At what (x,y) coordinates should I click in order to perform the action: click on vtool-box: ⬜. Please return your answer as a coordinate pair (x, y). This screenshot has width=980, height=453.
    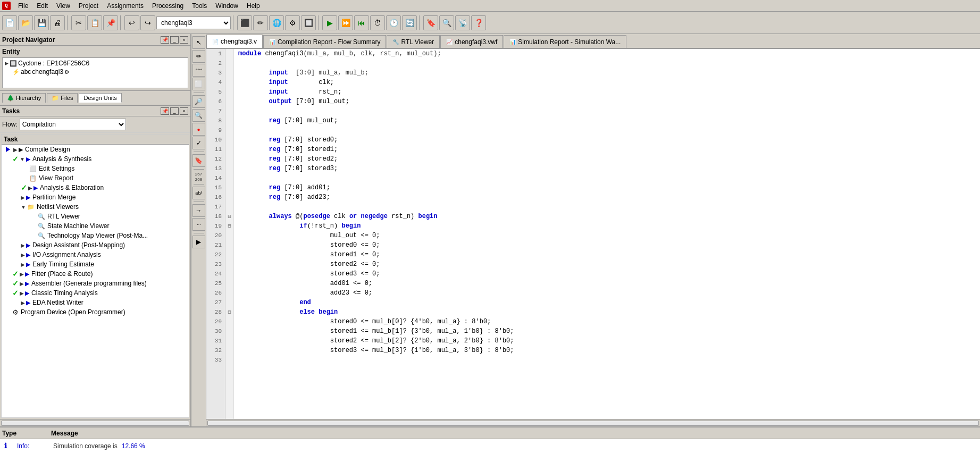
    Looking at the image, I should click on (199, 84).